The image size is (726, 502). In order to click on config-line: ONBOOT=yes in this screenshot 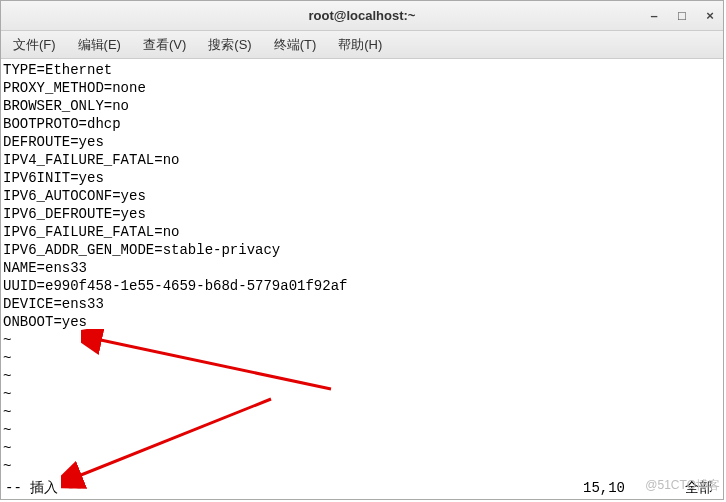, I will do `click(362, 322)`.